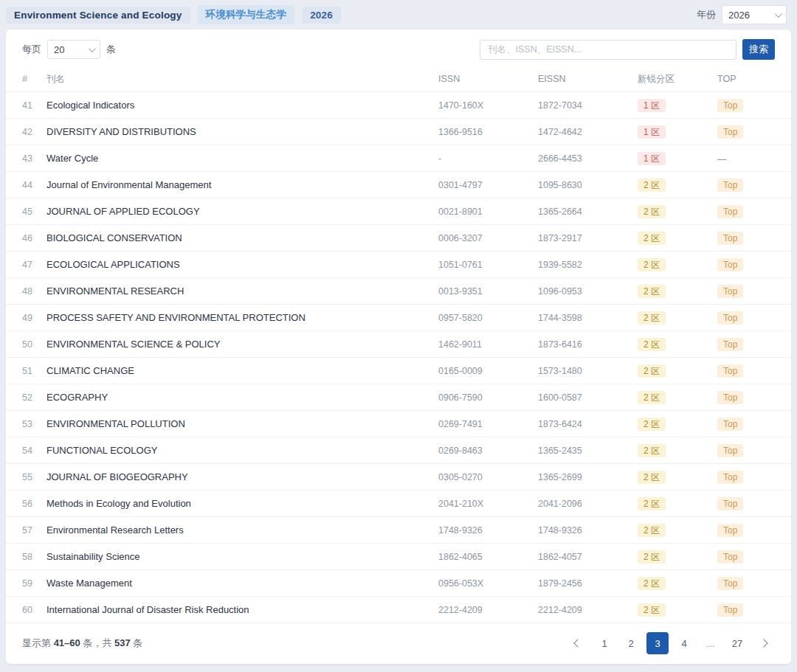 Image resolution: width=797 pixels, height=672 pixels. Describe the element at coordinates (83, 643) in the screenshot. I see `result-summary: 显示第 41–60 条，共 537 条` at that location.